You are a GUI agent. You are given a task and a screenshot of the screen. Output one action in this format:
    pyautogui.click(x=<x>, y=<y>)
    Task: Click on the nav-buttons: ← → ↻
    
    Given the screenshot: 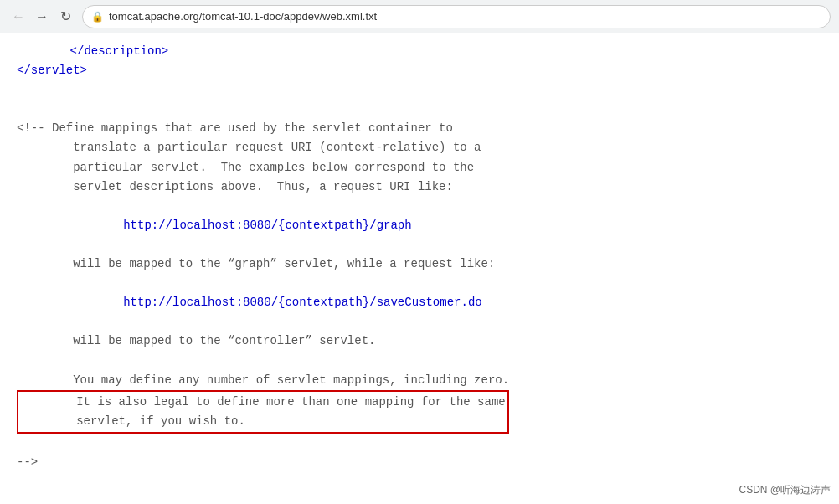 What is the action you would take?
    pyautogui.click(x=42, y=17)
    